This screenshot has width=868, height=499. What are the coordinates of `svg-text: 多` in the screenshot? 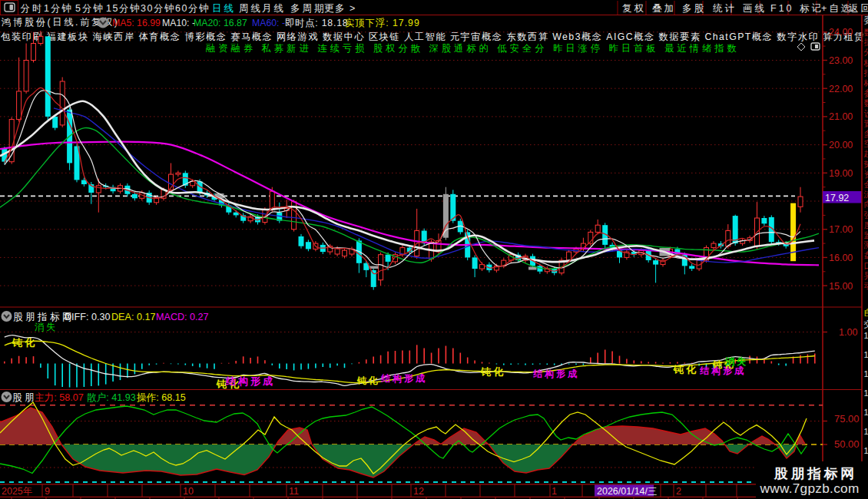 It's located at (866, 134).